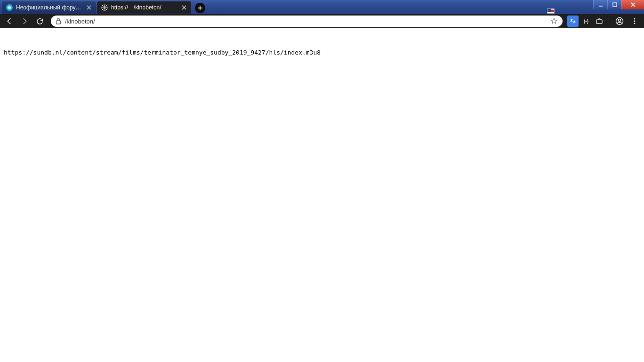  I want to click on extension-google-translate-icon, so click(573, 21).